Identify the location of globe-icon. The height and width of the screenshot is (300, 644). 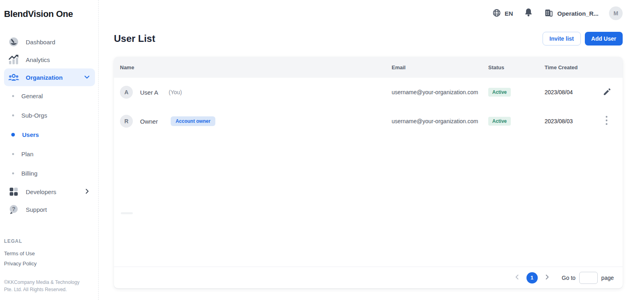
(497, 14).